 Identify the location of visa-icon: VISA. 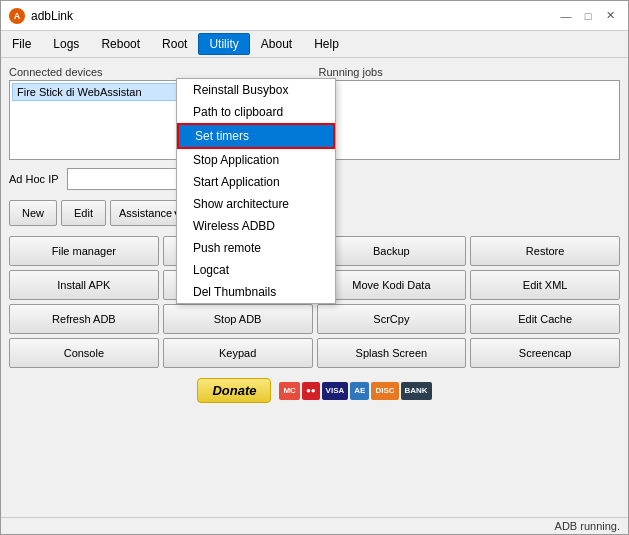
(336, 391).